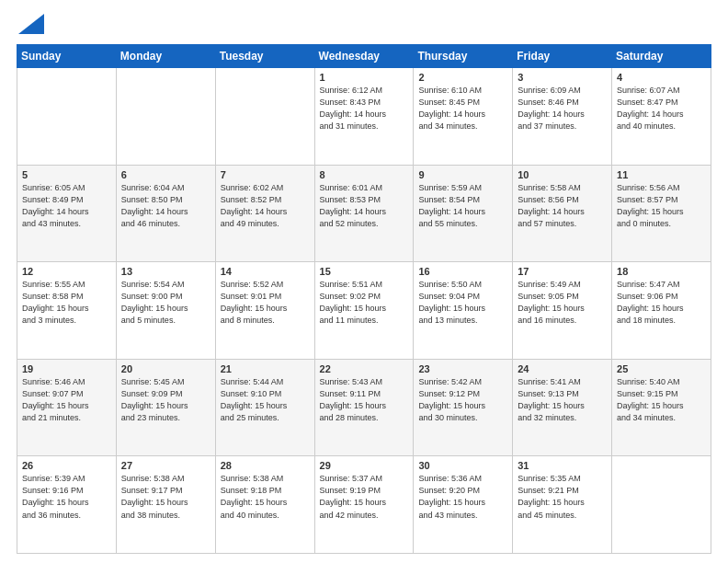  What do you see at coordinates (364, 271) in the screenshot?
I see `day-number: 15` at bounding box center [364, 271].